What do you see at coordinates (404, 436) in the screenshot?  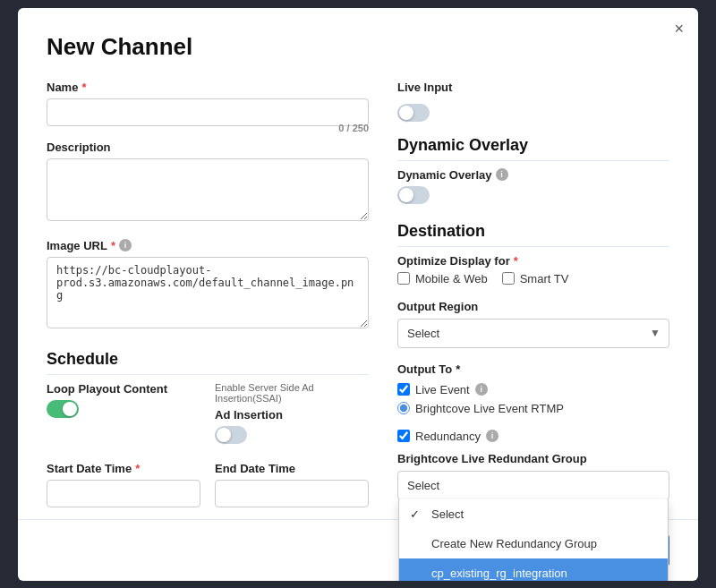 I see `redundancy-checkbox` at bounding box center [404, 436].